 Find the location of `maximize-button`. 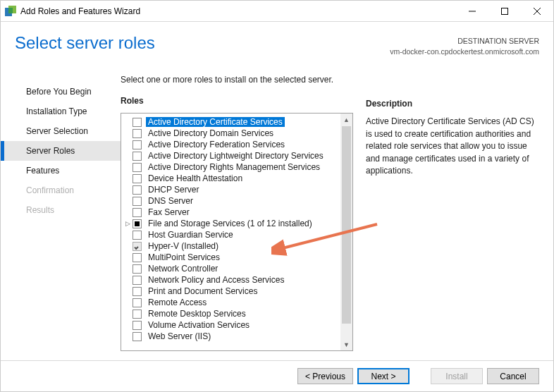

maximize-button is located at coordinates (505, 11).